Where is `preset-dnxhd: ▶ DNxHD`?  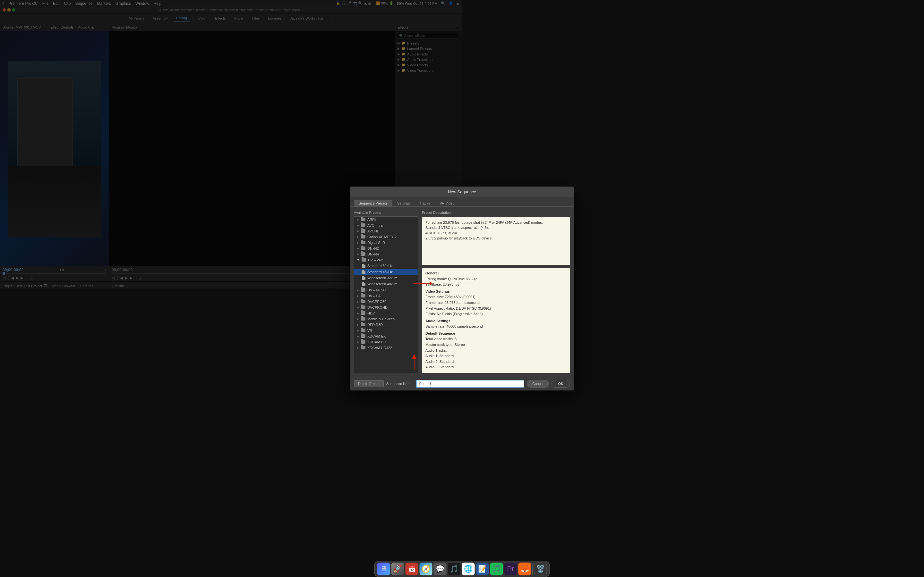
preset-dnxhd: ▶ DNxHD is located at coordinates (386, 248).